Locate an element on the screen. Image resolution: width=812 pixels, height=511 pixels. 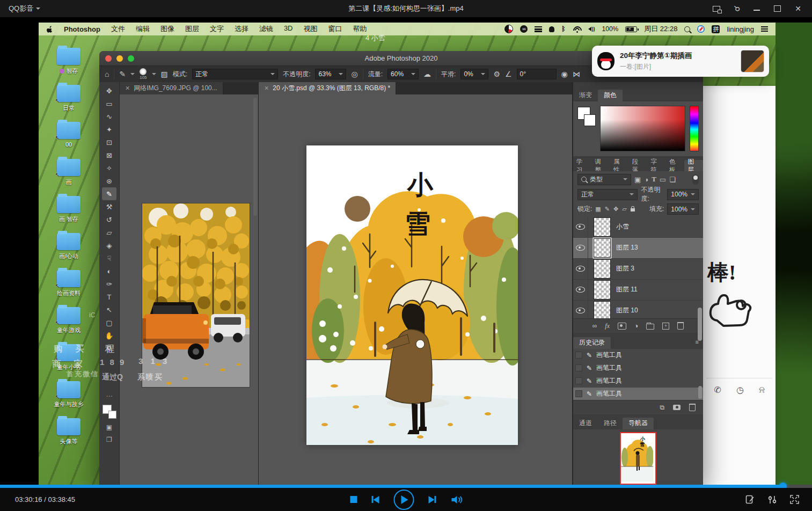
path-selection-tool: ↖ is located at coordinates (109, 310).